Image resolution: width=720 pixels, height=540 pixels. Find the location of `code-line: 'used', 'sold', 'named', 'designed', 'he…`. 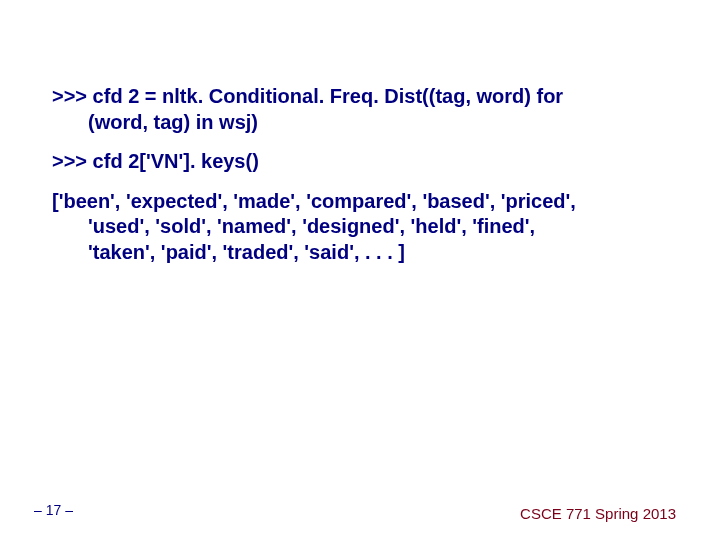

code-line: 'used', 'sold', 'named', 'designed', 'he… is located at coordinates (366, 227).